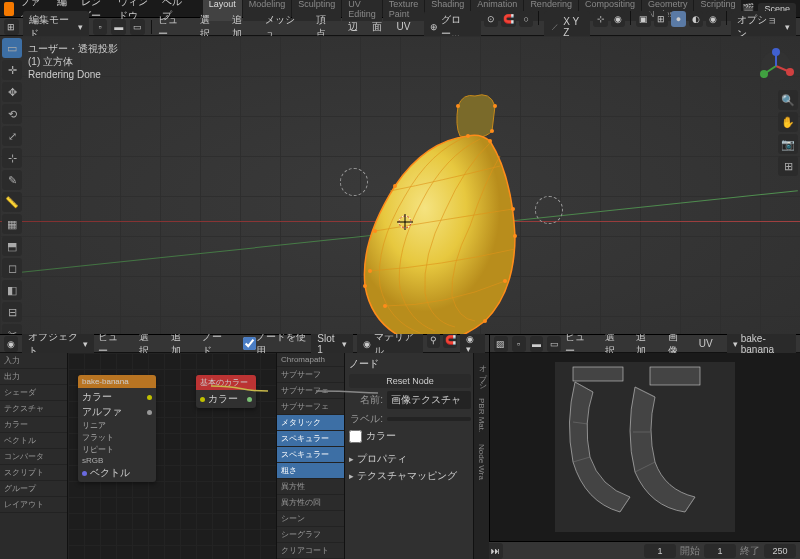  Describe the element at coordinates (12, 136) in the screenshot. I see `tool-scale-icon: ⤢` at that location.